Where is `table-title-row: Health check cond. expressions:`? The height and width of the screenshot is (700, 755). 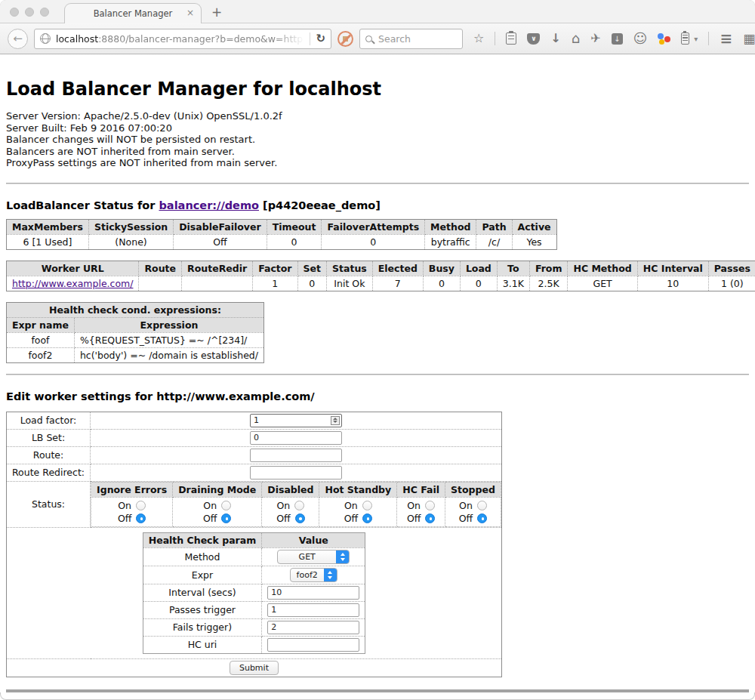
table-title-row: Health check cond. expressions: is located at coordinates (136, 310).